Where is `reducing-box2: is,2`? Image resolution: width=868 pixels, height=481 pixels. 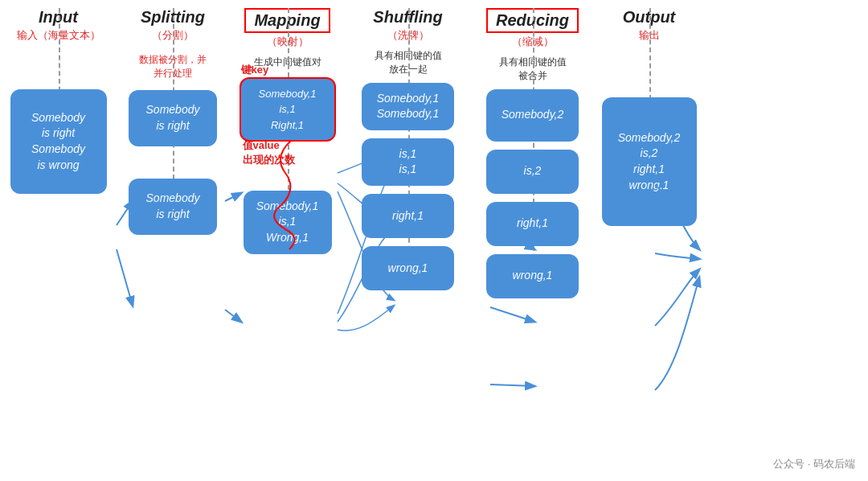 reducing-box2: is,2 is located at coordinates (532, 172).